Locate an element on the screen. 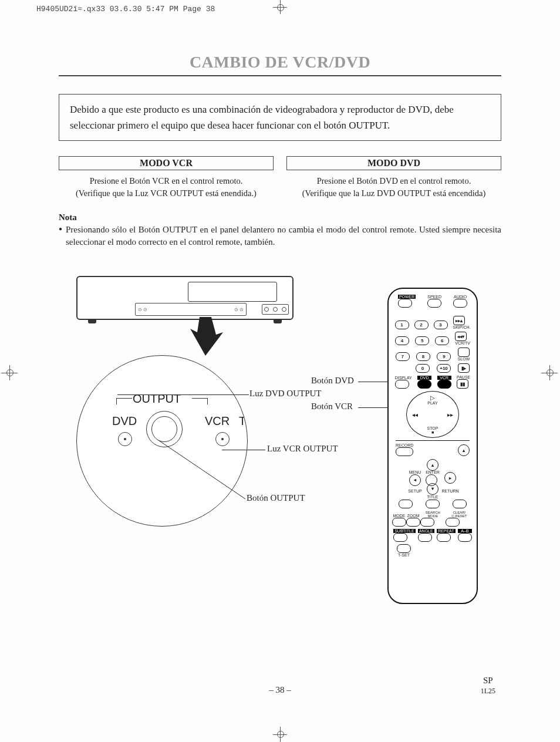 This screenshot has width=560, height=742. remote-skip-down-button: ◂◂▾ is located at coordinates (461, 336).